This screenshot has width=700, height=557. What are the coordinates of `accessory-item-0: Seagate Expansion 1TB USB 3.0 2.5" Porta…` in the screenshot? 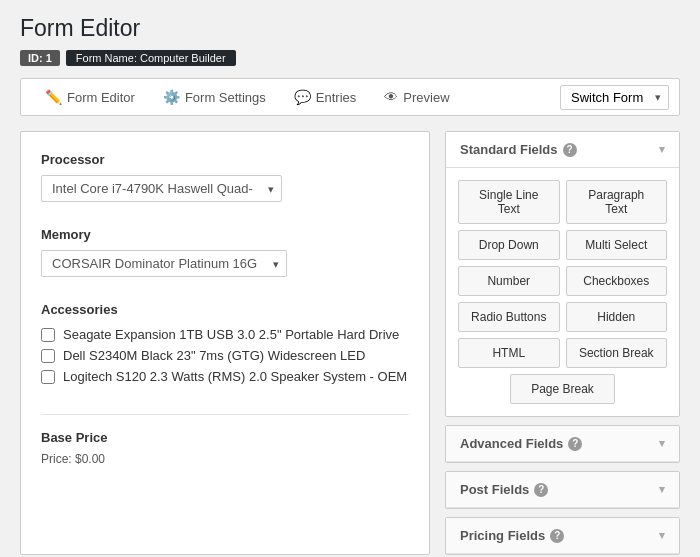 It's located at (225, 334).